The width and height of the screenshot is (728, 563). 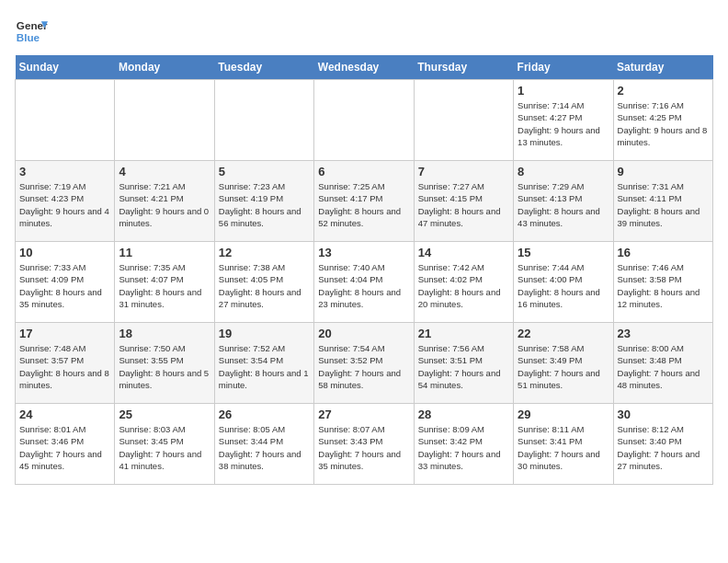 I want to click on day-info: Sunrise: 7:40 AM Sunset: 4:04 PM Dayligh…, so click(x=364, y=285).